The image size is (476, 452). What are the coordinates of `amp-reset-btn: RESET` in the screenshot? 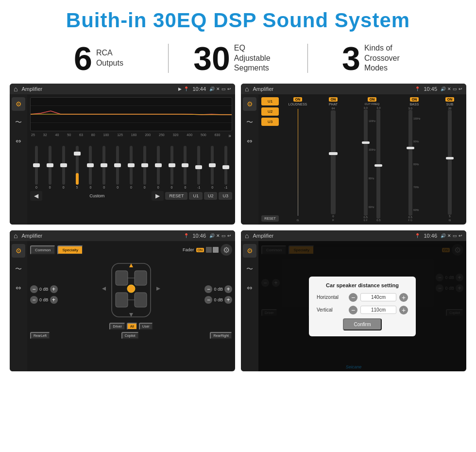 It's located at (270, 219).